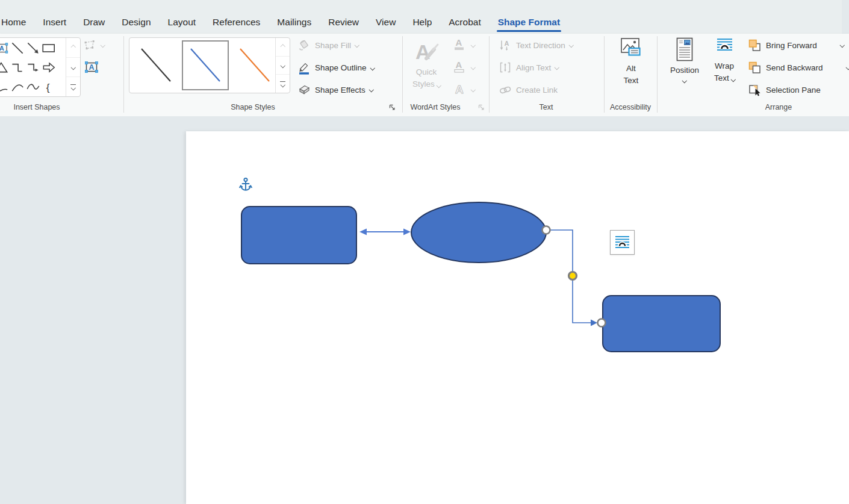 The height and width of the screenshot is (504, 849). Describe the element at coordinates (205, 65) in the screenshot. I see `shape-style-blue-line-selected` at that location.